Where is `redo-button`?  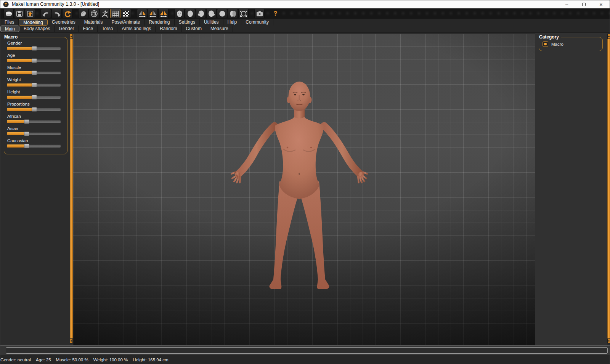 redo-button is located at coordinates (56, 14).